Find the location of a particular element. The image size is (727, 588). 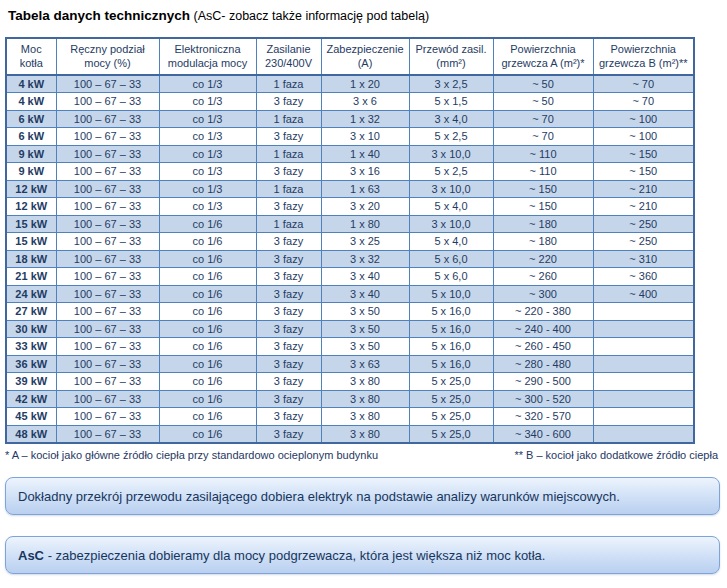

row-header-cell: 12 kW is located at coordinates (31, 207).